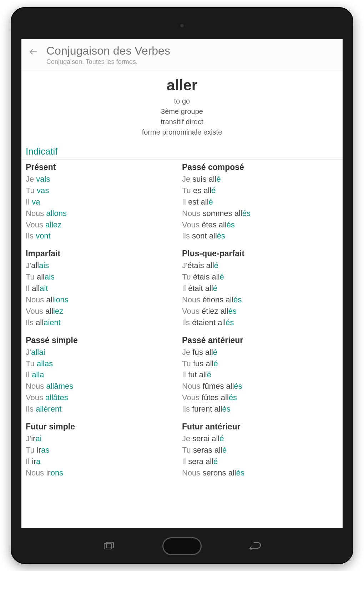 The height and width of the screenshot is (589, 364). Describe the element at coordinates (260, 462) in the screenshot. I see `conjugation-row: Il sera allé` at that location.